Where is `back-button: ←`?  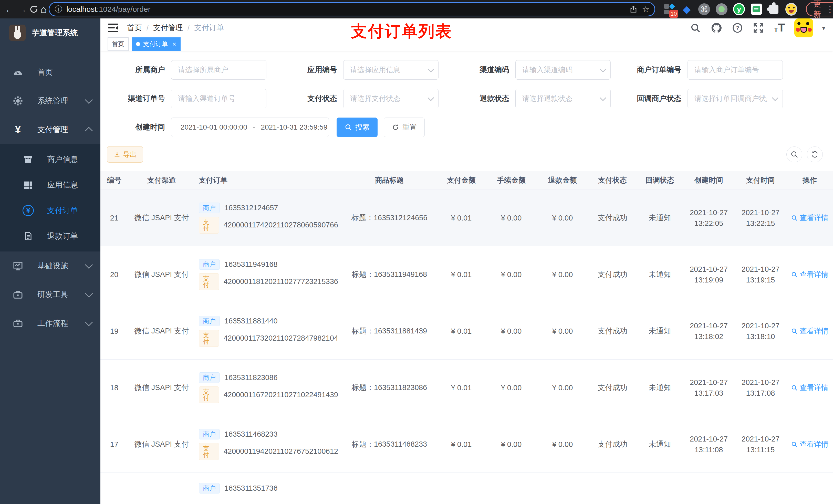
back-button: ← is located at coordinates (10, 9).